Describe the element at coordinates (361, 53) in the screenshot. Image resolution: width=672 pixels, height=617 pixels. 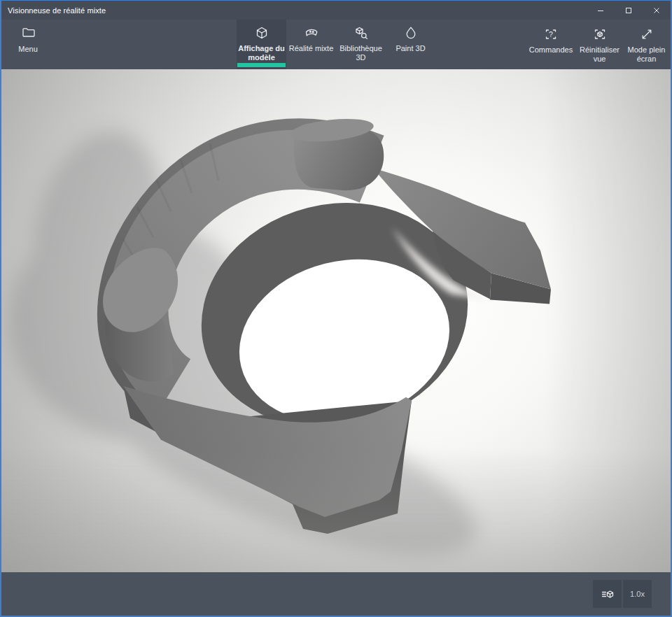
I see `tab-label: Bibliothèque 3D` at that location.